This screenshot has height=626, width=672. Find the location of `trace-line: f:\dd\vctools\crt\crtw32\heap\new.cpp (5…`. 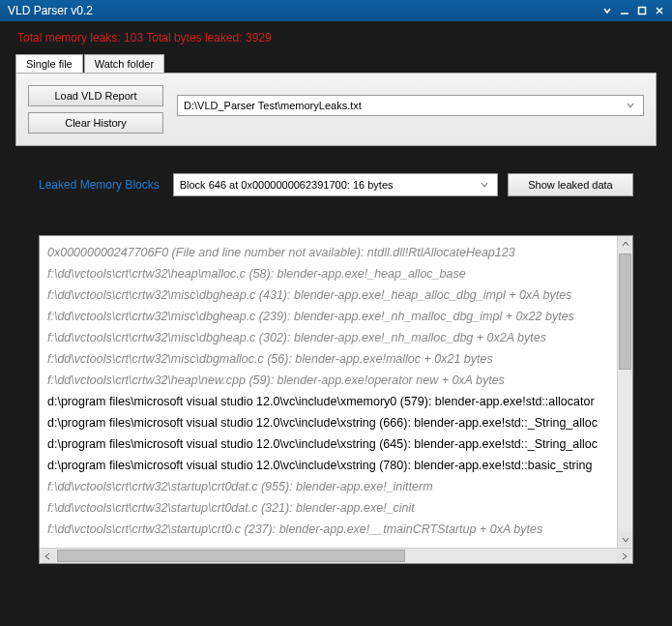

trace-line: f:\dd\vctools\crt\crtw32\heap\new.cpp (5… is located at coordinates (336, 380).